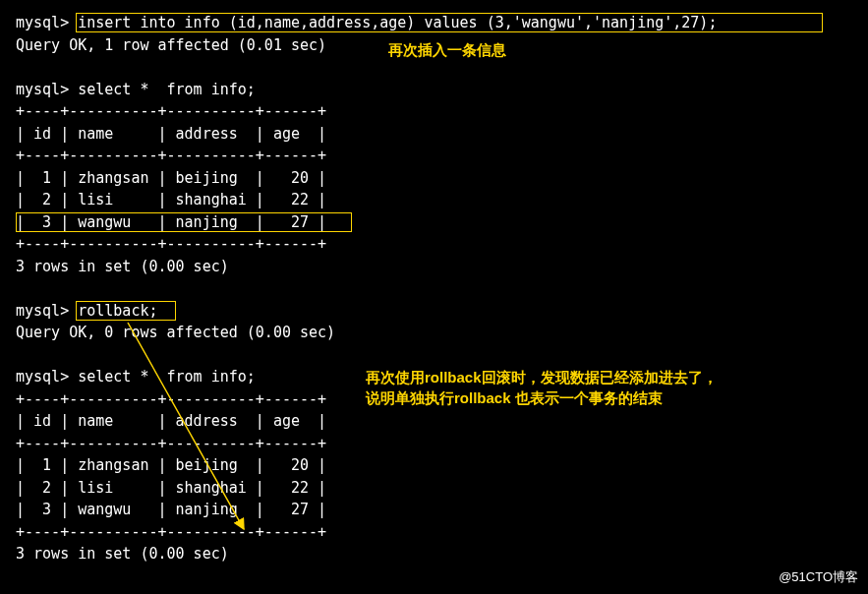  Describe the element at coordinates (397, 23) in the screenshot. I see `insert-command: insert into info (id,name,address,age) v…` at that location.